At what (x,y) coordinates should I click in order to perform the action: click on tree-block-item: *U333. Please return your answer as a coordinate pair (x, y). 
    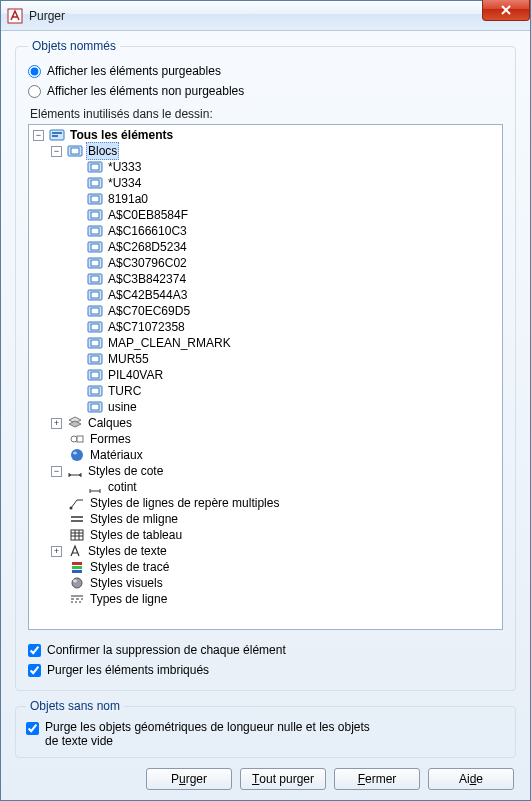
    Looking at the image, I should click on (124, 167).